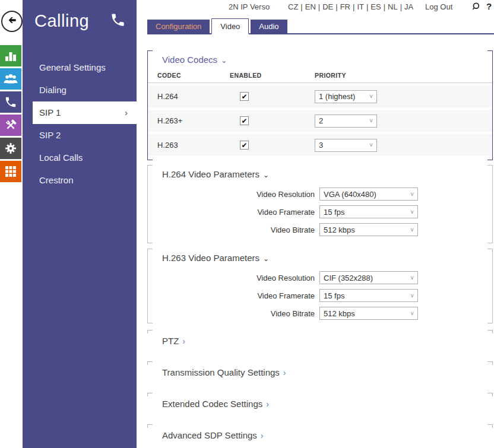 This screenshot has width=494, height=448. Describe the element at coordinates (320, 204) in the screenshot. I see `section-h264-parameters: H.264 Video Parameters⌄ Video Resolution…` at that location.